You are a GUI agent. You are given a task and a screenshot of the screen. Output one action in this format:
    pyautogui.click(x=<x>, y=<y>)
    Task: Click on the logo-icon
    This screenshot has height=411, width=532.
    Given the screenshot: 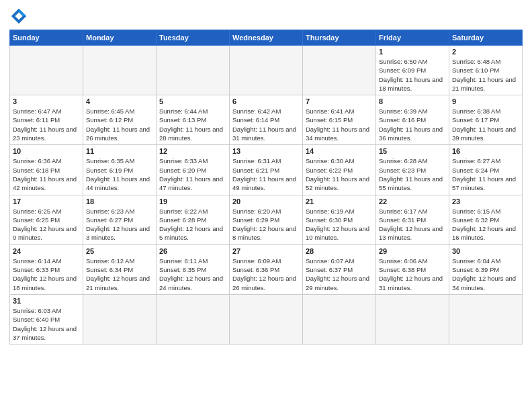 What is the action you would take?
    pyautogui.click(x=19, y=16)
    